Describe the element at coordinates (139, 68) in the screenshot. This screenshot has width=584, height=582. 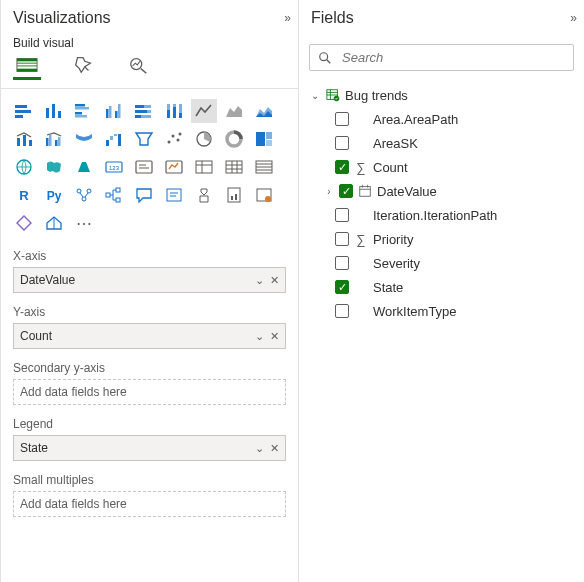
I see `analytics-tab` at that location.